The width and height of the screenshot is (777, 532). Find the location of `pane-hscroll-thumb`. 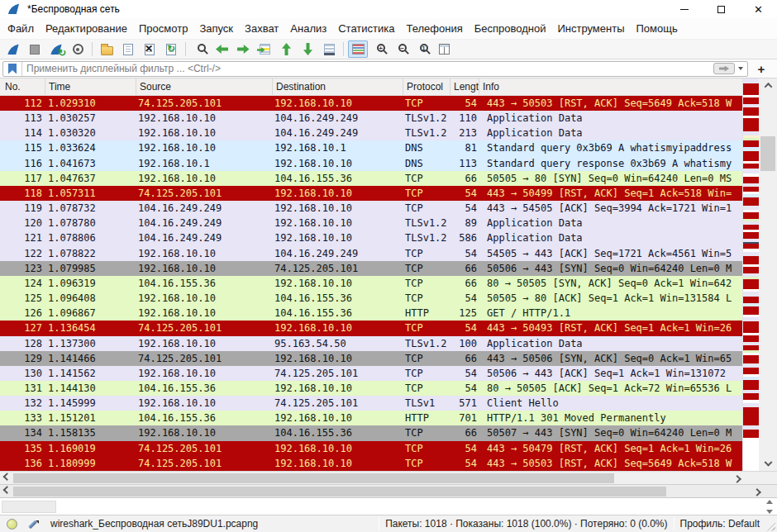

pane-hscroll-thumb is located at coordinates (340, 492).